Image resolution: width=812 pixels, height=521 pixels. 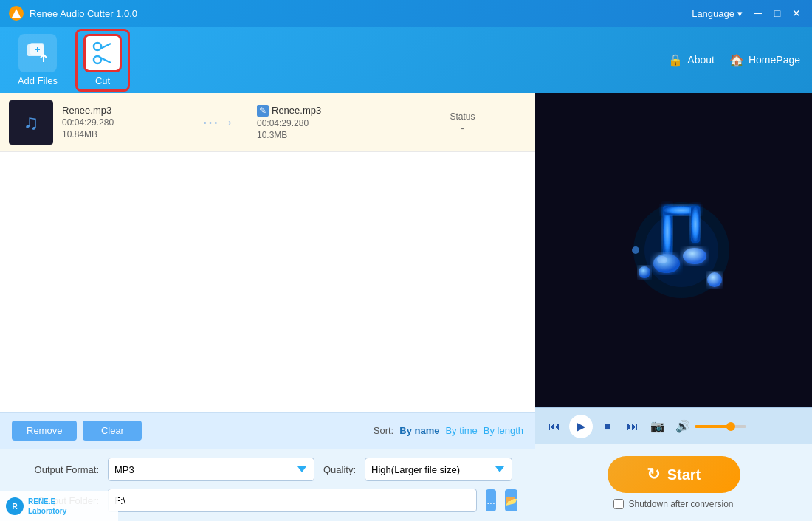 What do you see at coordinates (16, 13) in the screenshot?
I see `app-logo` at bounding box center [16, 13].